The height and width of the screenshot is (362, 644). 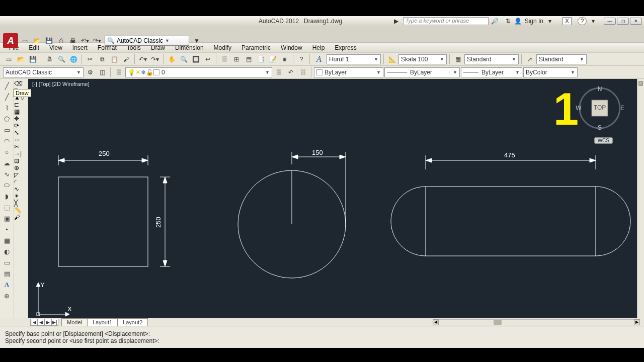 What do you see at coordinates (492, 72) in the screenshot?
I see `lineweight-combo: ByLayer▼` at bounding box center [492, 72].